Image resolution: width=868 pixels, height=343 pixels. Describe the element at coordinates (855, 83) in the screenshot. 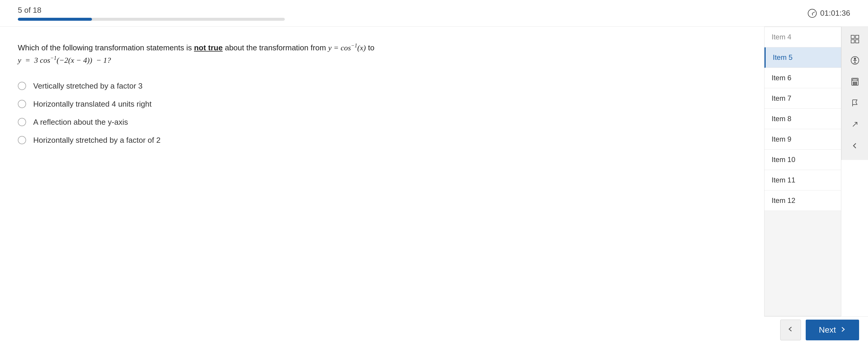

I see `calculator-icon-button` at that location.